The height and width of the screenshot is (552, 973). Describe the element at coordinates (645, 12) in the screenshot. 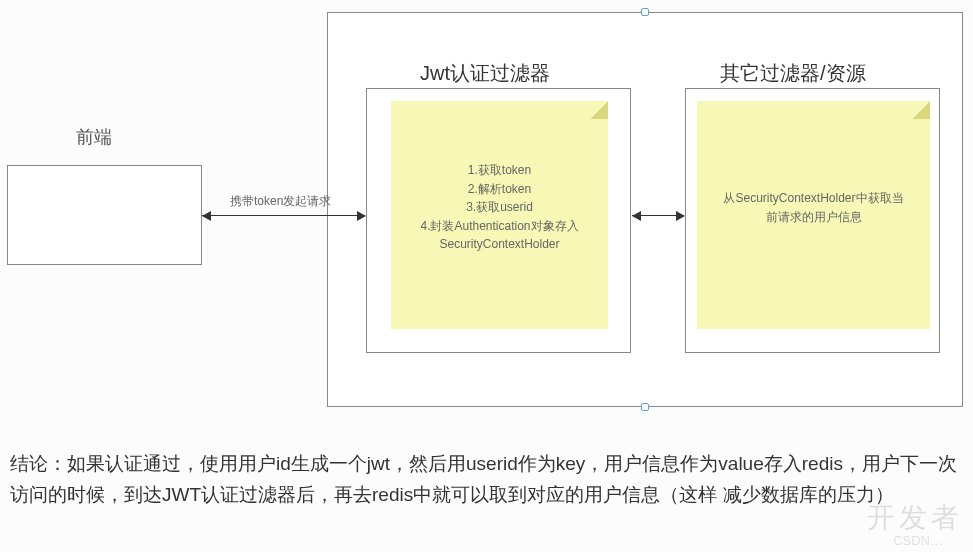

I see `selection-handle-top` at that location.